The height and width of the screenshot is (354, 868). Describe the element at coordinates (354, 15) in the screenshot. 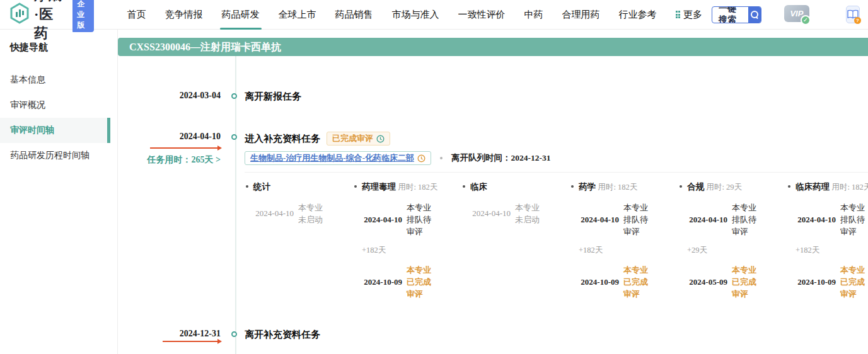

I see `nav-item-label: 药品销售` at that location.